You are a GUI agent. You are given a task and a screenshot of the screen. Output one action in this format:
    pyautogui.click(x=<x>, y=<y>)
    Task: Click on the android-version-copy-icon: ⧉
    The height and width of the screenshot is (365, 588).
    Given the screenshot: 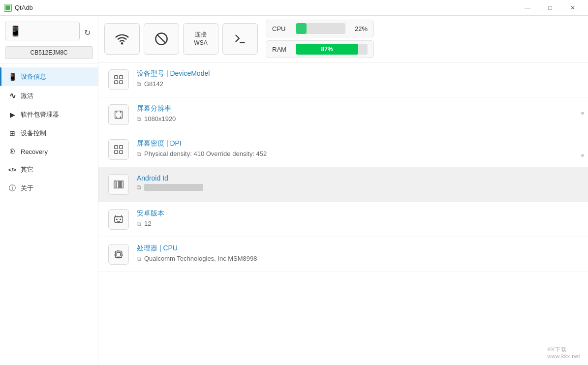 What is the action you would take?
    pyautogui.click(x=139, y=224)
    